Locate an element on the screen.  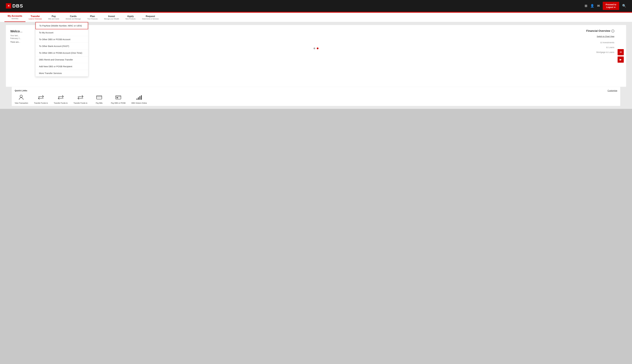
side-buttons: ✉ ▶ is located at coordinates (620, 56).